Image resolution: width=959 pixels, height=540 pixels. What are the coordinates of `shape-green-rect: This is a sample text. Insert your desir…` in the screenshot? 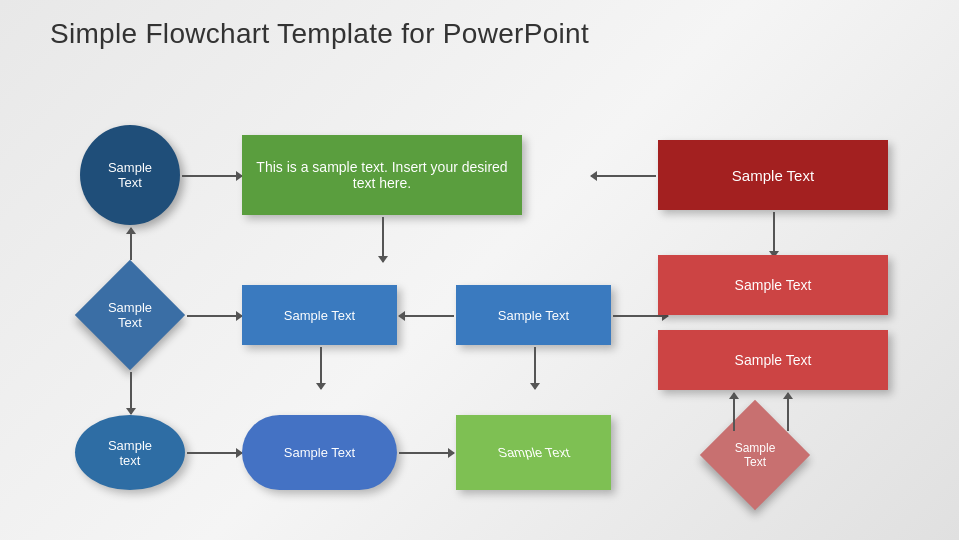 It's located at (382, 175).